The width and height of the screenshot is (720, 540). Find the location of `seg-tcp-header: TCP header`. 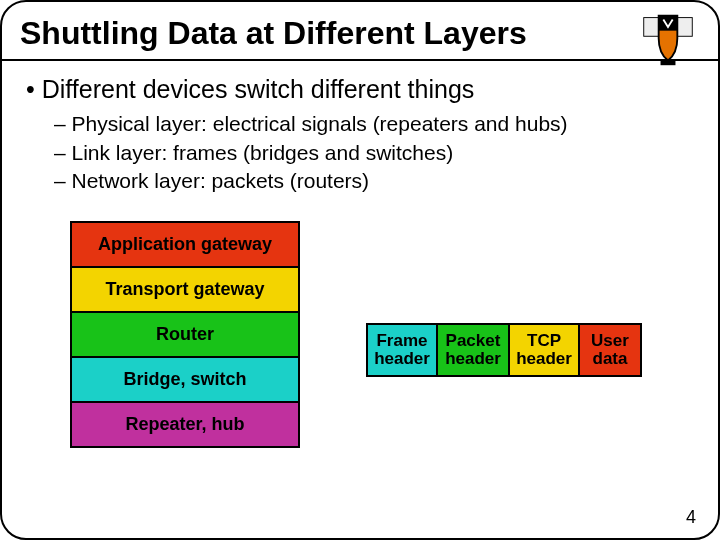

seg-tcp-header: TCP header is located at coordinates (545, 350).